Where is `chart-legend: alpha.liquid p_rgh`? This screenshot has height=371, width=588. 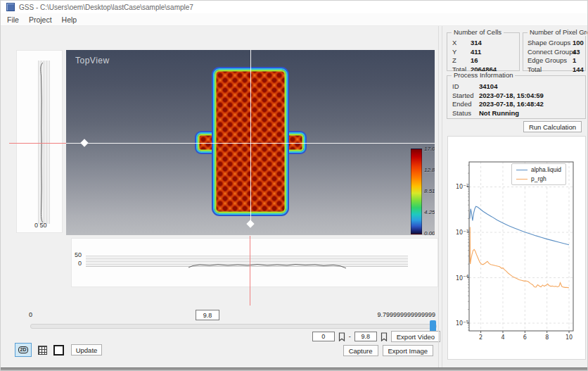
chart-legend: alpha.liquid p_rgh is located at coordinates (539, 175).